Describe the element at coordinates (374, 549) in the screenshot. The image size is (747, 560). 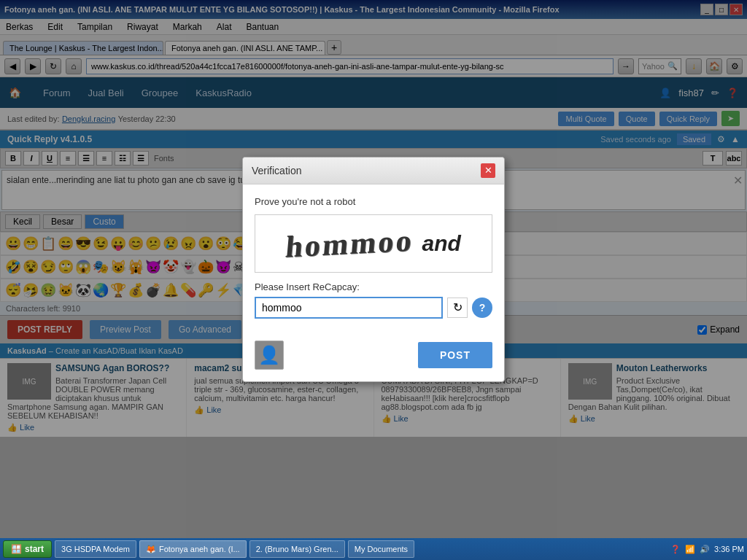
I see `taskbar: 🪟 start 3G HSDPA Modem 🦊 Fotonya aneh ga…` at that location.